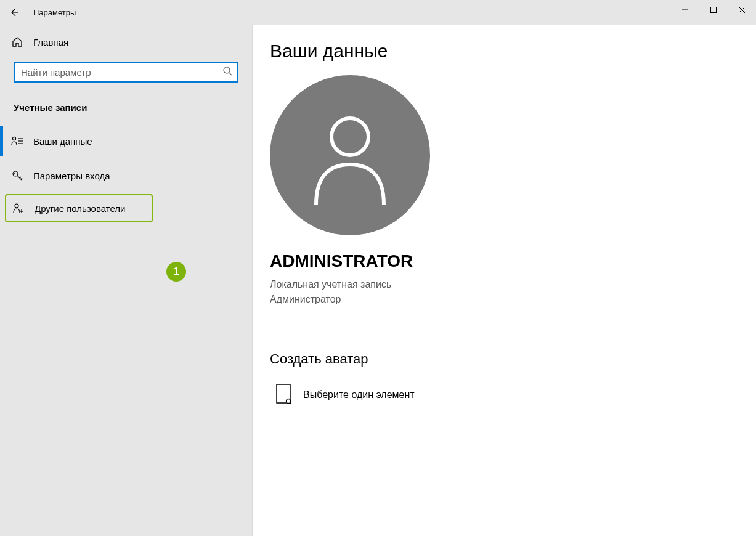  I want to click on maximize-icon, so click(713, 10).